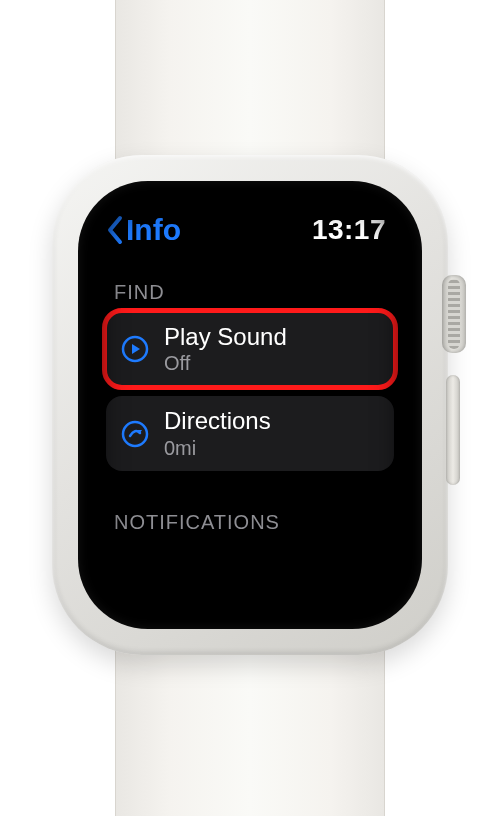 The width and height of the screenshot is (500, 816). I want to click on directions-icon, so click(135, 434).